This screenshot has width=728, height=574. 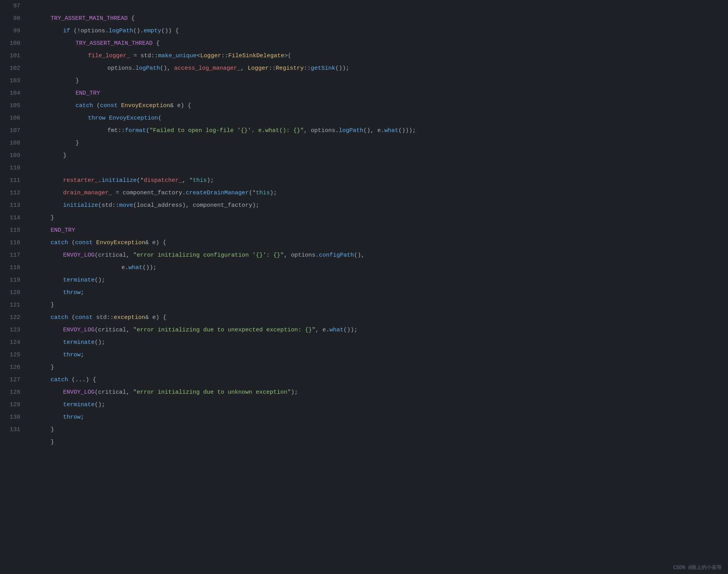 What do you see at coordinates (10, 430) in the screenshot?
I see `line-num-131: 131` at bounding box center [10, 430].